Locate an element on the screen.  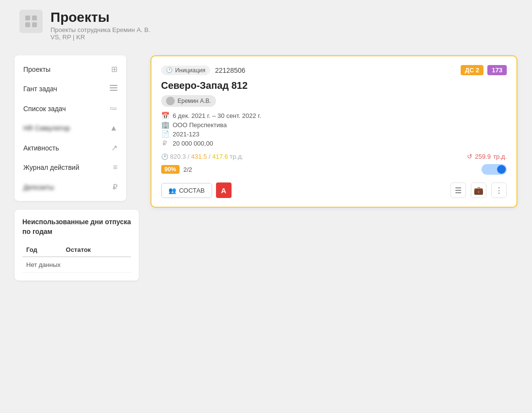
briefcase-button: 💼 is located at coordinates (479, 190).